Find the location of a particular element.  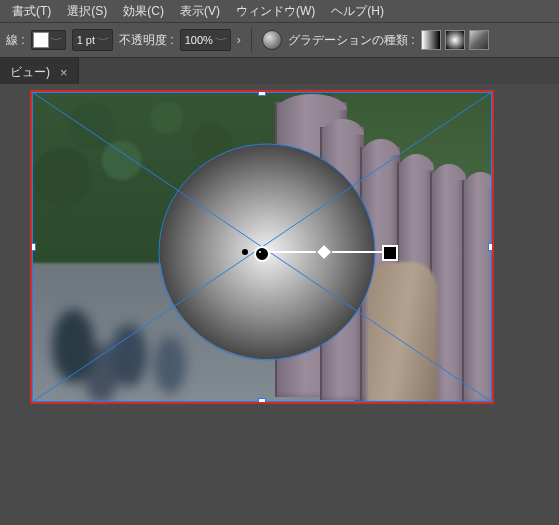

options-bar: 線 : ﹀ 1 pt ﹀ 不透明度 : 100% ﹀ › グラデーションの種類 … is located at coordinates (280, 40).